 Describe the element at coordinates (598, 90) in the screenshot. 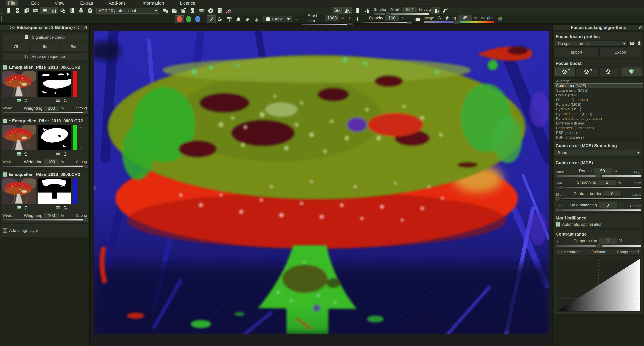

I see `algorithm-item: Square error (MSE)` at that location.